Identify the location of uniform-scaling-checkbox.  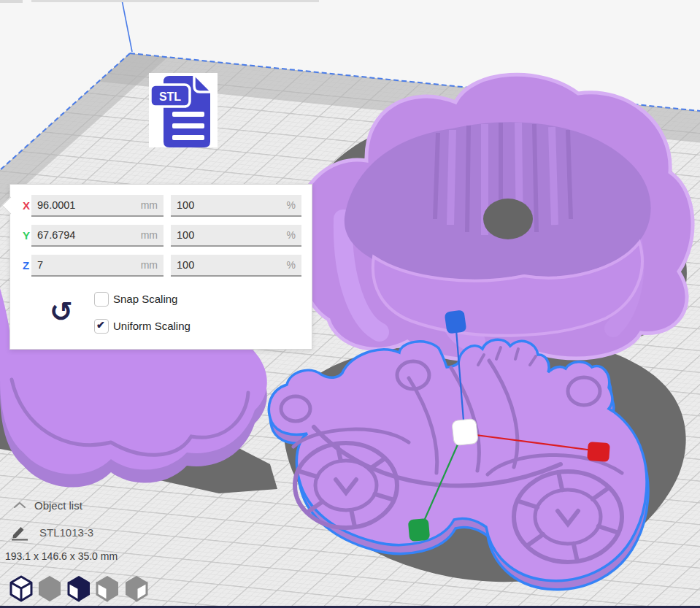
(101, 326).